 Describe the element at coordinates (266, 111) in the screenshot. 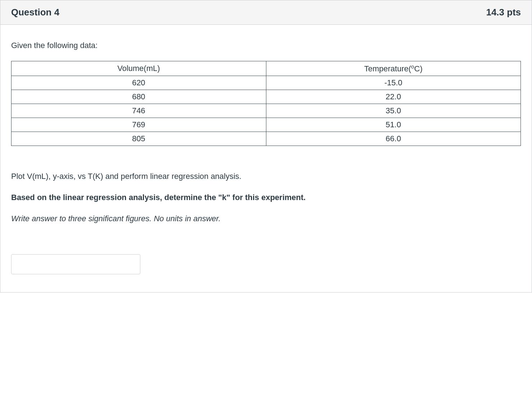

I see `table-row: 746 35.0` at that location.